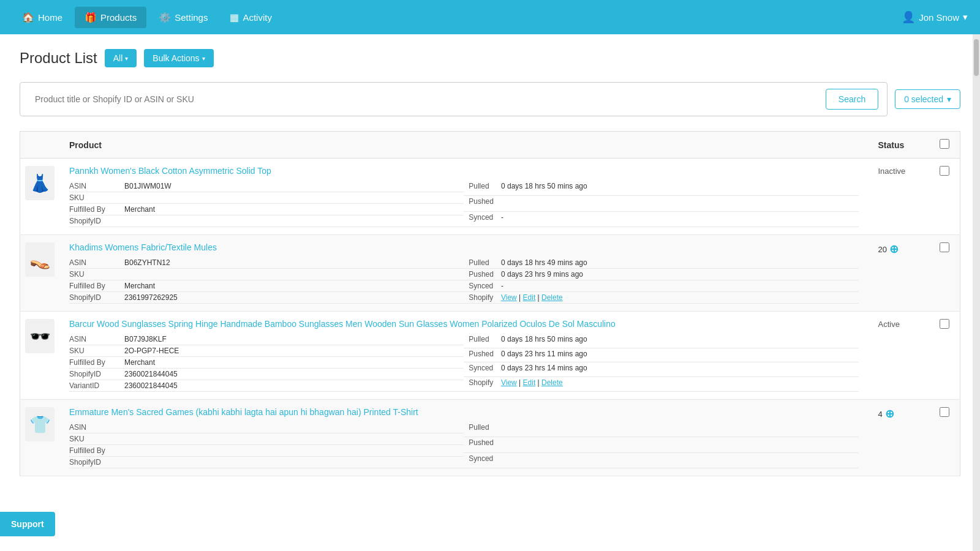  What do you see at coordinates (464, 412) in the screenshot?
I see `product-title: Emmature Men's Sacred Games (kabhi kabhi…` at bounding box center [464, 412].